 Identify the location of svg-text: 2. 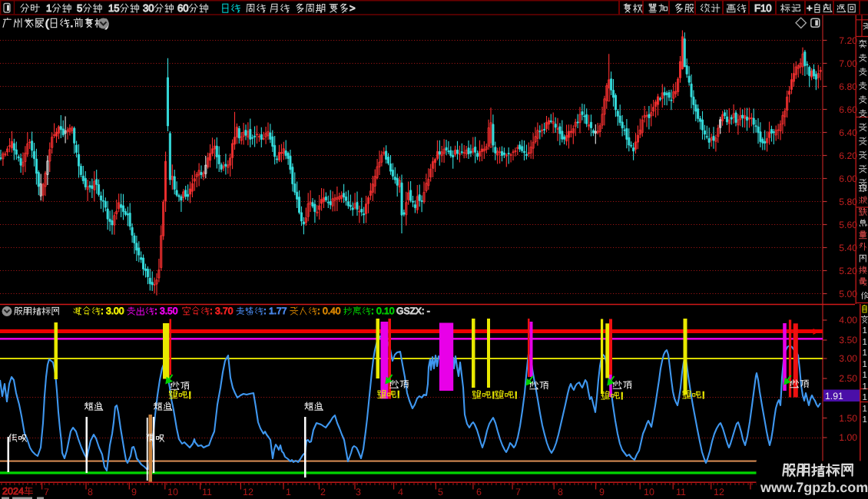
(323, 492).